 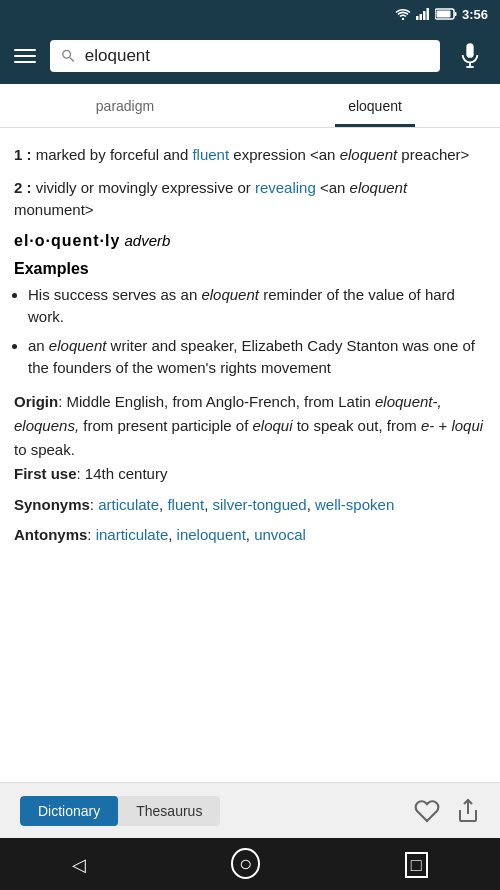 I want to click on examples-list: His success serves as an eloquent remind…, so click(x=250, y=332).